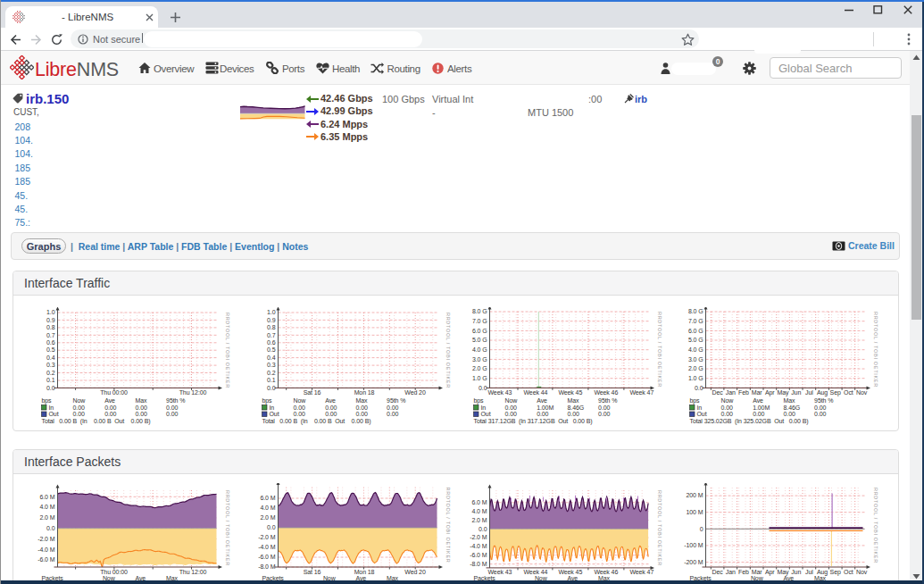 This screenshot has width=924, height=584. I want to click on svg-text: 6.0 G, so click(695, 330).